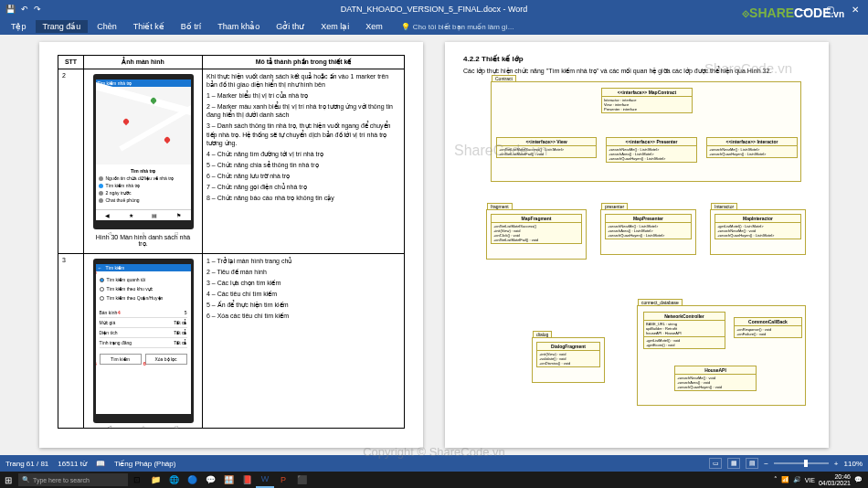 This screenshot has height=488, width=868. I want to click on start-button: ⊞, so click(8, 480).